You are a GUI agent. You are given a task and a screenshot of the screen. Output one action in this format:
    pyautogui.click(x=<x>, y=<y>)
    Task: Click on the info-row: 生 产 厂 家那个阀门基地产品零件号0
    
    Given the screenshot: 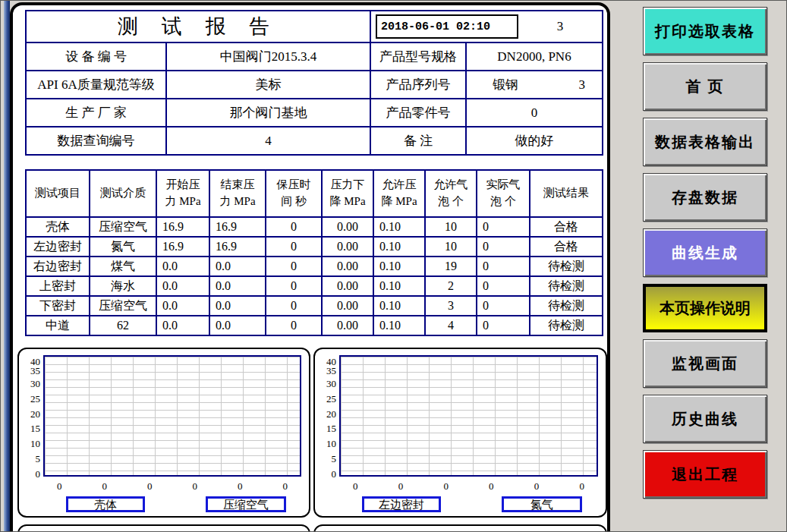 What is the action you would take?
    pyautogui.click(x=314, y=112)
    